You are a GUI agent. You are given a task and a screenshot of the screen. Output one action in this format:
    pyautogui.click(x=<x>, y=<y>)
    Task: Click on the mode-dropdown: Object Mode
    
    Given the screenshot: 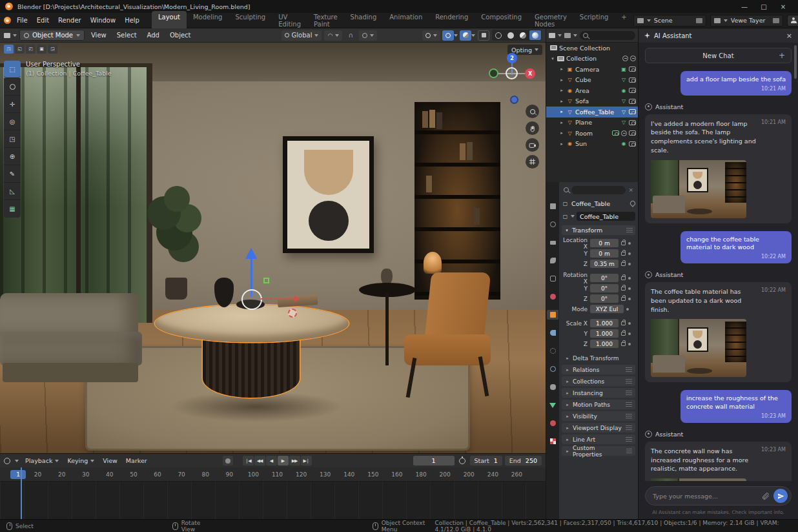 What is the action you would take?
    pyautogui.click(x=52, y=35)
    